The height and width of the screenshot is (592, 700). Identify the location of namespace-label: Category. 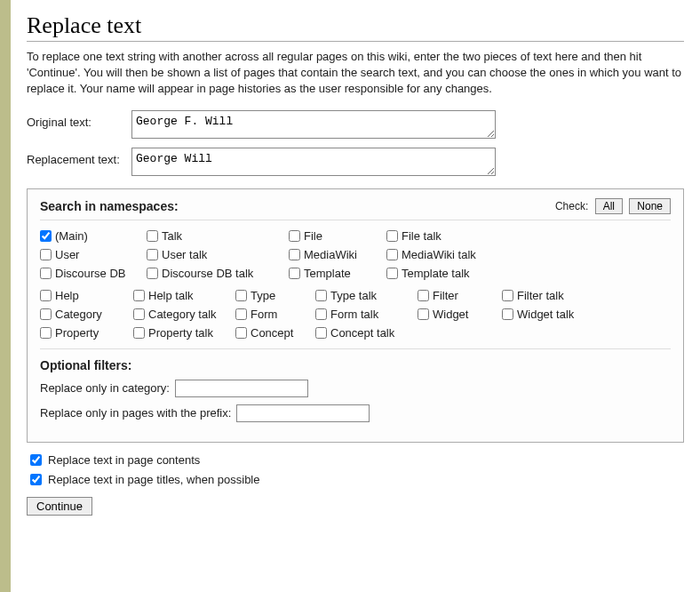
(78, 315).